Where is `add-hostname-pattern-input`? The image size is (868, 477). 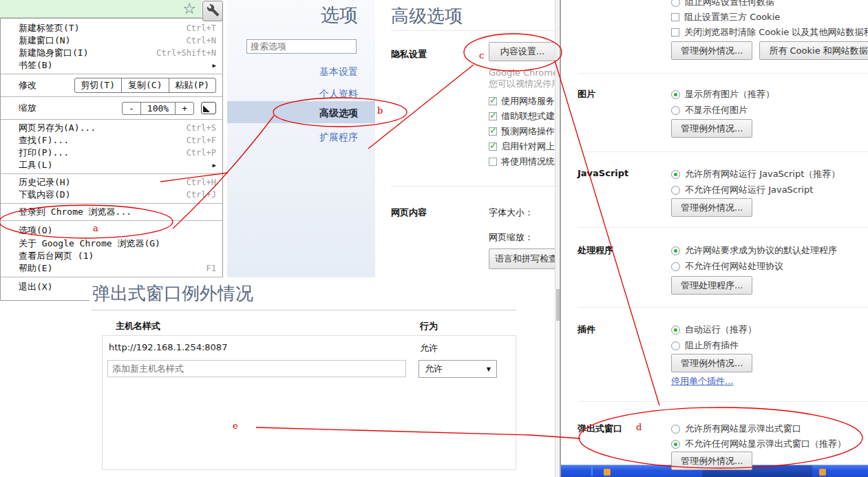 add-hostname-pattern-input is located at coordinates (257, 369).